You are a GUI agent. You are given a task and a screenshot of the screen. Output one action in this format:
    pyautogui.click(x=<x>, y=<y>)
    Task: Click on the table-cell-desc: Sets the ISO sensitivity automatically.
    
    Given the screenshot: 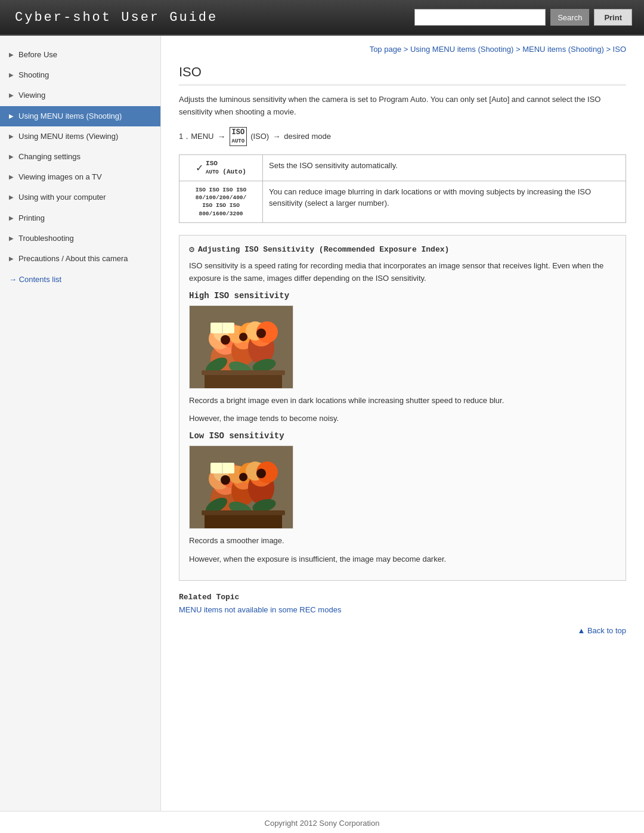 What is the action you would take?
    pyautogui.click(x=445, y=168)
    